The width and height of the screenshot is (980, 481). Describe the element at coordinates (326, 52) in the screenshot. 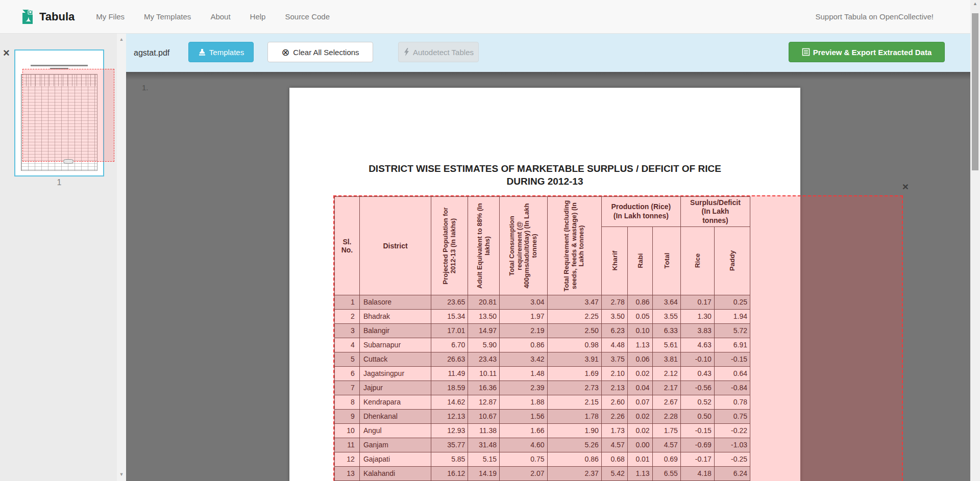

I see `clear-button-label: Clear All Selections` at that location.